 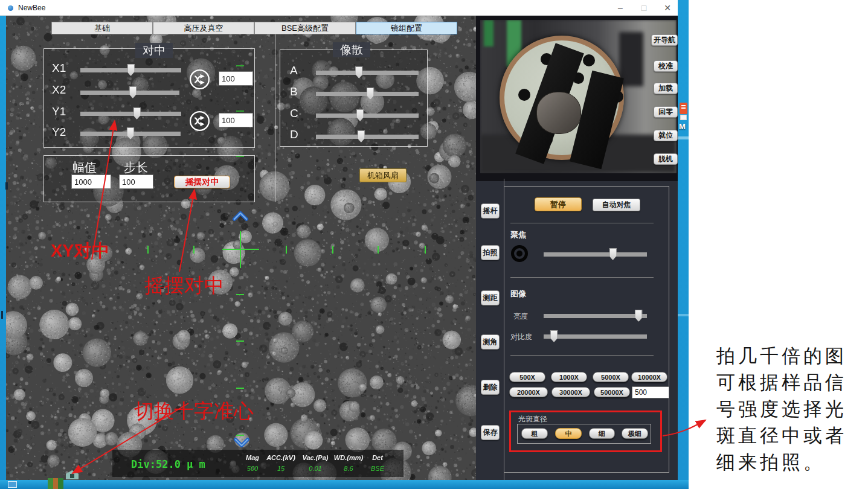 What do you see at coordinates (579, 97) in the screenshot?
I see `chamber-camera-view` at bounding box center [579, 97].